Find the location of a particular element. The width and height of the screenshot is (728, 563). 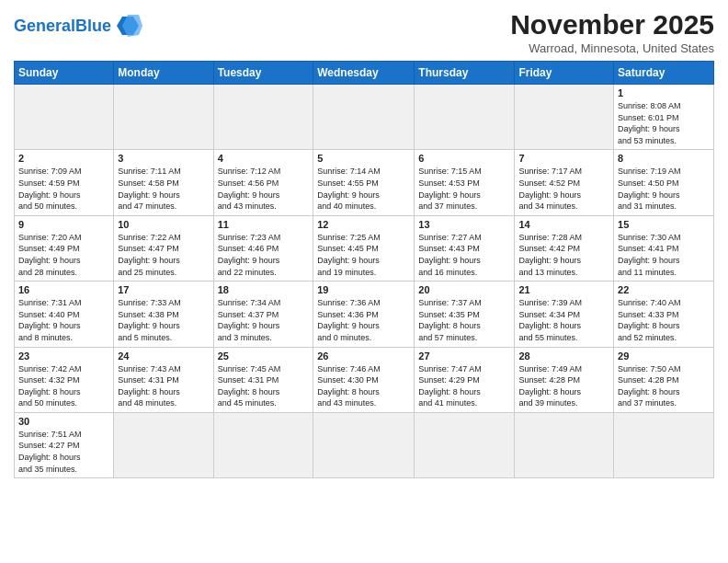

day-cell: 3Sunrise: 7:11 AM Sunset: 4:58 PM Daylig… is located at coordinates (164, 182).